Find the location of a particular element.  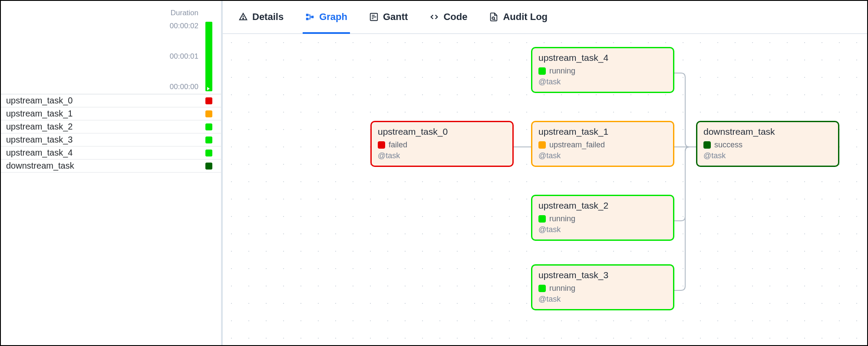

node-status: success is located at coordinates (768, 145).